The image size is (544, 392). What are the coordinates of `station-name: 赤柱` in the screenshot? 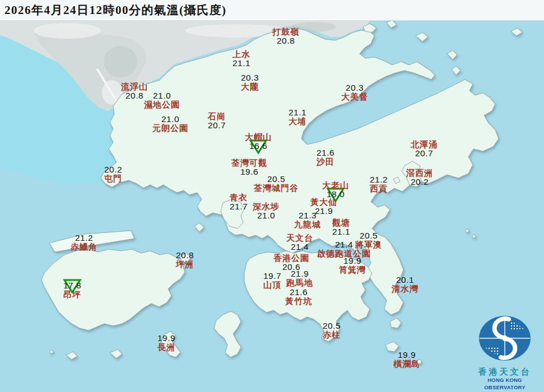 It's located at (332, 335).